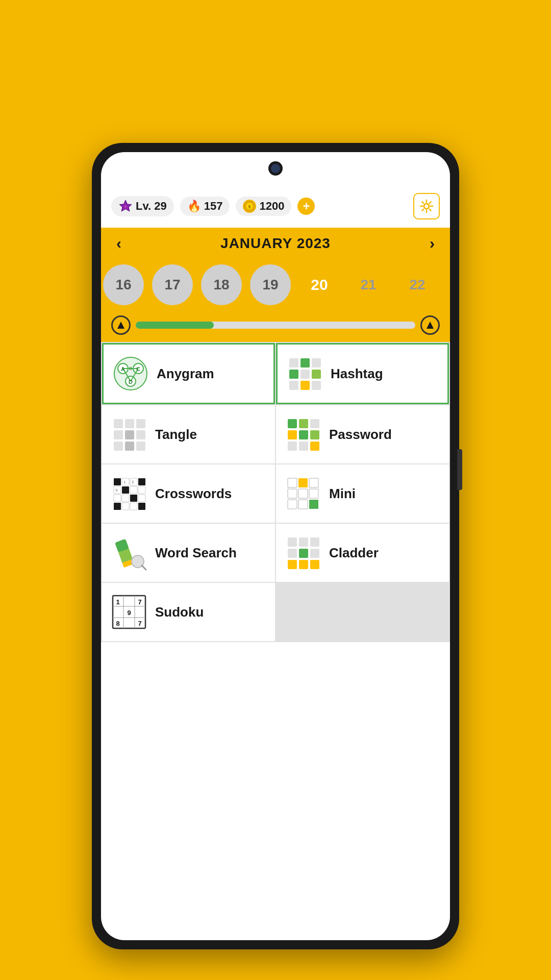 This screenshot has width=551, height=980. Describe the element at coordinates (417, 285) in the screenshot. I see `day-22: 22` at that location.